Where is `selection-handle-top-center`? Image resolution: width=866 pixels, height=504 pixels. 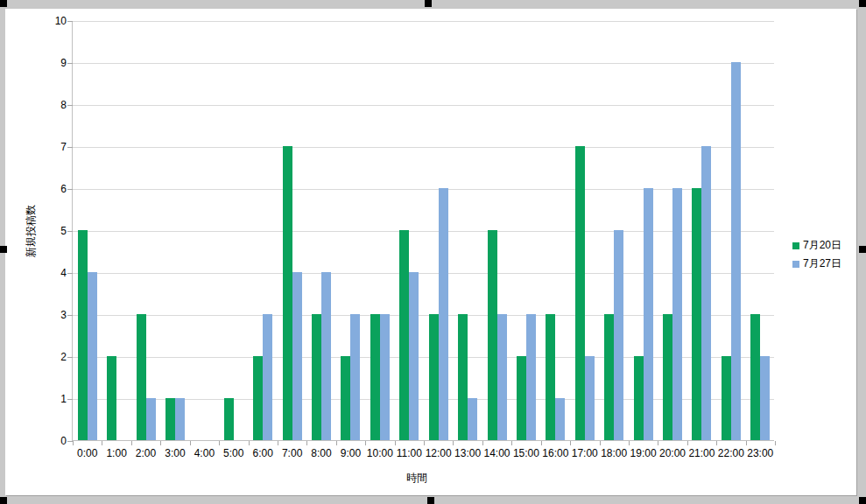
selection-handle-top-center is located at coordinates (428, 4).